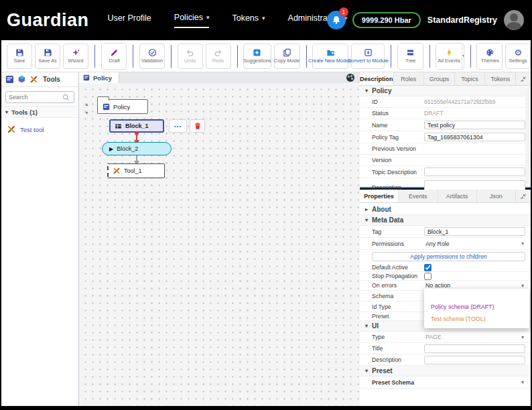 The image size is (532, 410). What do you see at coordinates (474, 232) in the screenshot?
I see `tag-input` at bounding box center [474, 232].